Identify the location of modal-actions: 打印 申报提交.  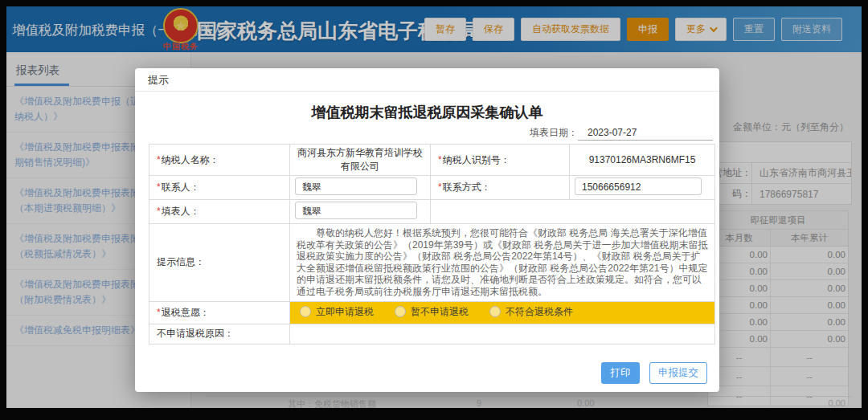
(654, 373).